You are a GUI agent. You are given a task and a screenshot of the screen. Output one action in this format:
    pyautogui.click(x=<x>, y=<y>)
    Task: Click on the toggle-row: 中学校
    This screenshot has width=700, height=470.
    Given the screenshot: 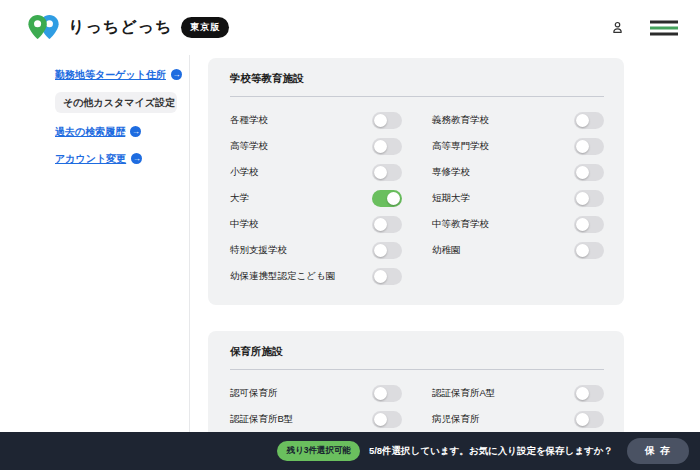 What is the action you would take?
    pyautogui.click(x=316, y=224)
    